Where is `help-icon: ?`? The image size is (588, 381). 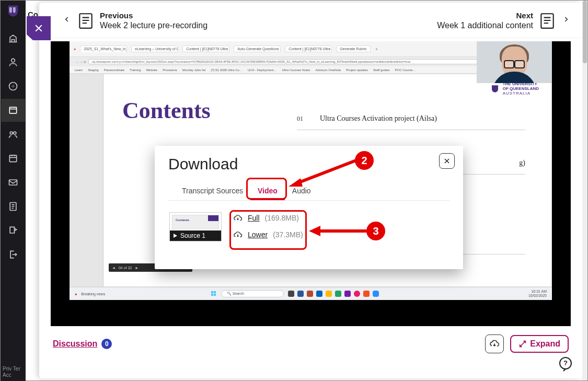
help-icon: ? is located at coordinates (566, 364).